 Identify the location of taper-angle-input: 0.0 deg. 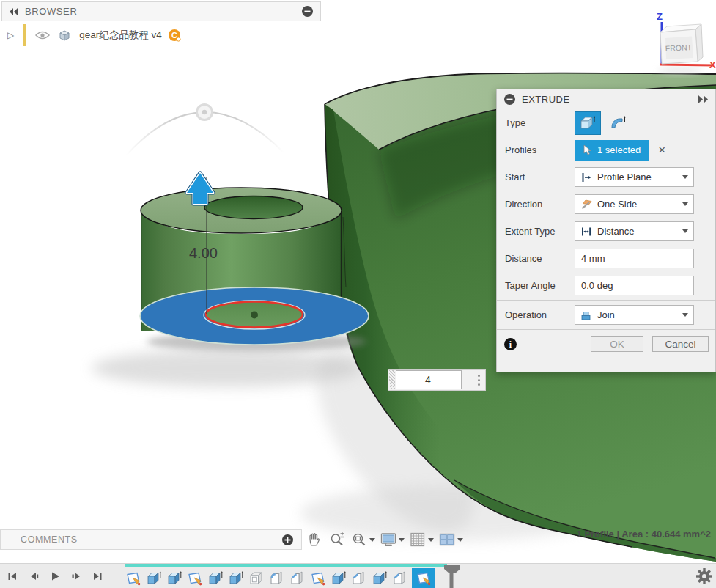
(635, 286).